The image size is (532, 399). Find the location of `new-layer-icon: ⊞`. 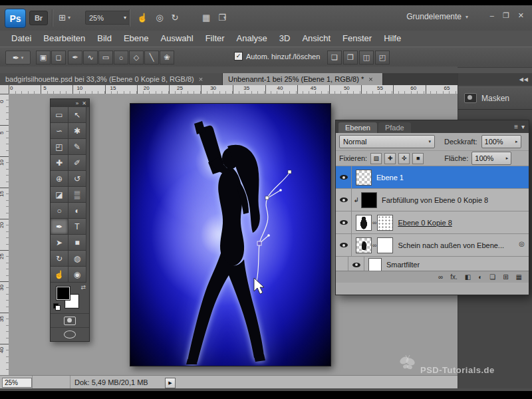

new-layer-icon: ⊞ is located at coordinates (505, 277).